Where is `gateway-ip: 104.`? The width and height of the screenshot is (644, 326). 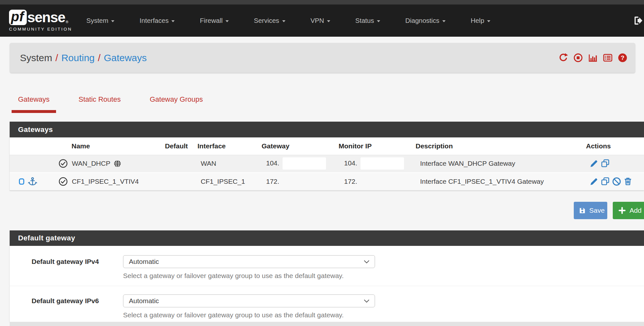
gateway-ip: 104. is located at coordinates (273, 163).